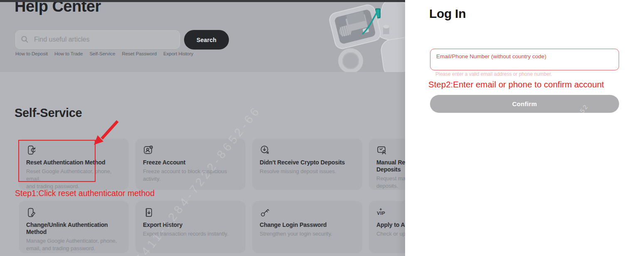 The width and height of the screenshot is (644, 256). What do you see at coordinates (206, 40) in the screenshot?
I see `search-button: Search` at bounding box center [206, 40].